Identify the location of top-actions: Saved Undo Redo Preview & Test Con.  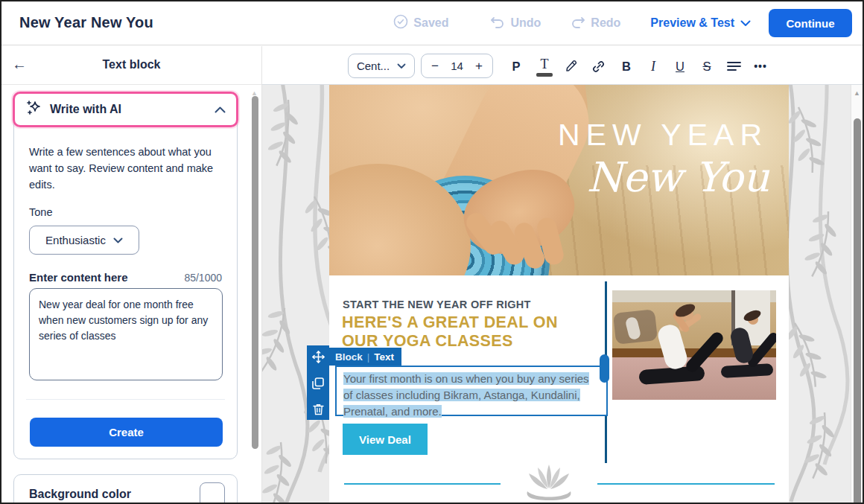
(623, 23).